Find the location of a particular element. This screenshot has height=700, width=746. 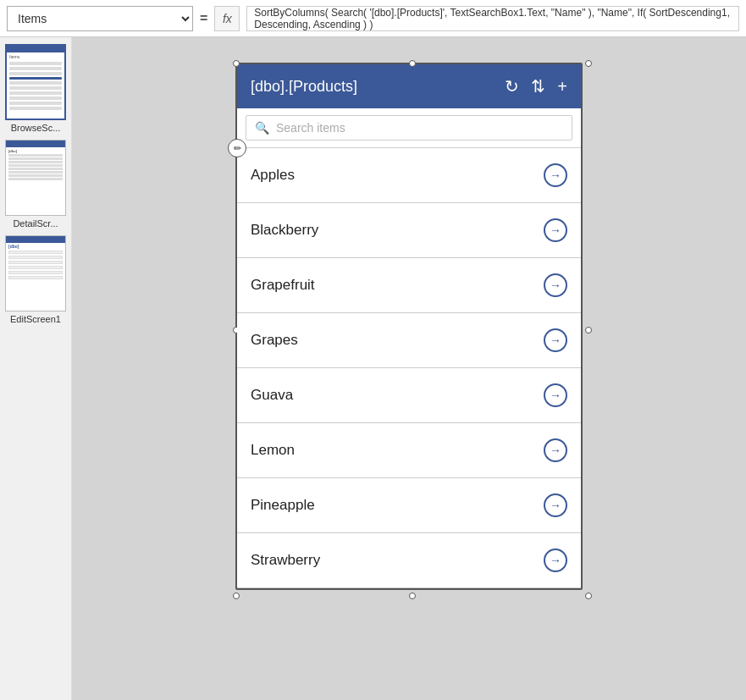

detail-label: DetailScr... is located at coordinates (36, 223).